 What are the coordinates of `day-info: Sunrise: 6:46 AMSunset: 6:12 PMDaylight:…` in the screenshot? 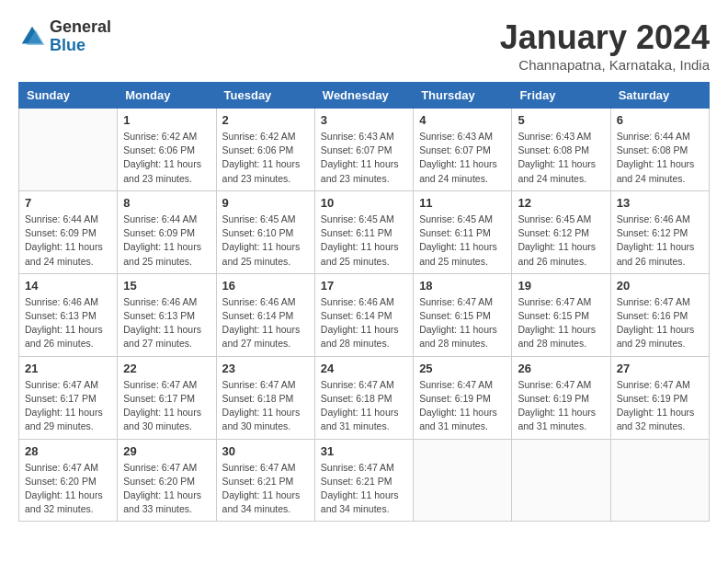 It's located at (660, 241).